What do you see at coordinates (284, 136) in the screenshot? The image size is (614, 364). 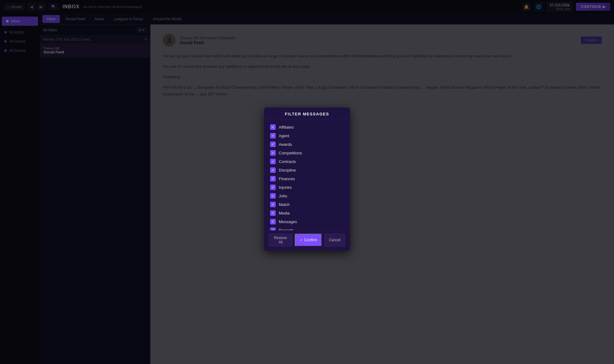 I see `filter-label-1: Agent` at bounding box center [284, 136].